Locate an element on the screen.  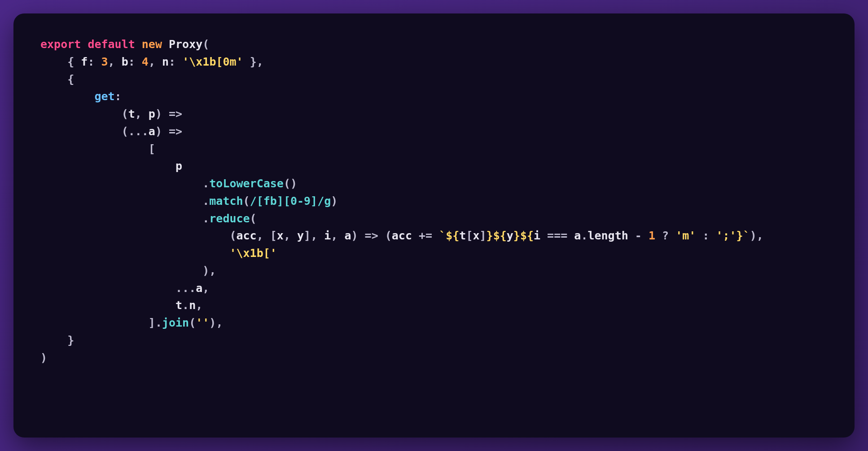
param-x: x is located at coordinates (280, 235).